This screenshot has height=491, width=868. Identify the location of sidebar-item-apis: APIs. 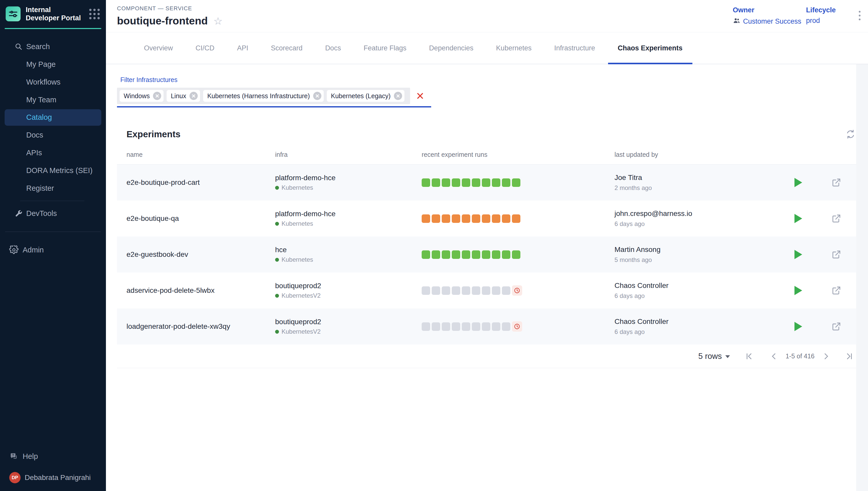
(53, 153).